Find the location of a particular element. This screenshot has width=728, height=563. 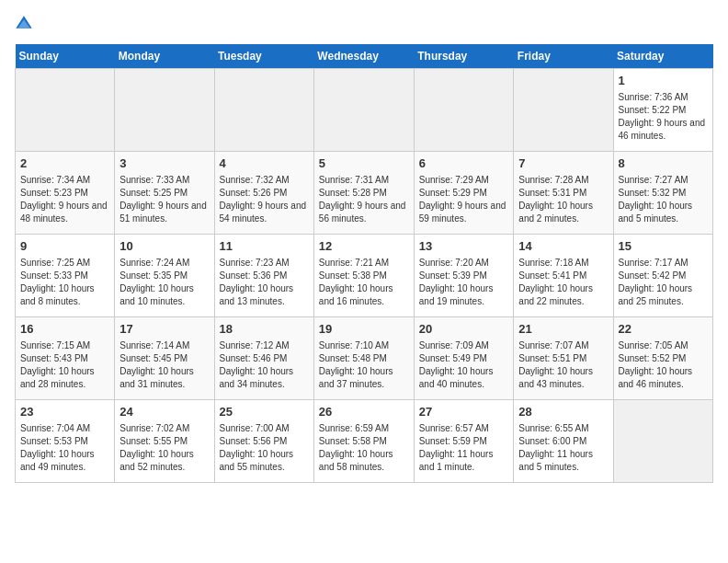

calendar-cell: 15Sunrise: 7:17 AM Sunset: 5:42 PM Dayli… is located at coordinates (664, 276).